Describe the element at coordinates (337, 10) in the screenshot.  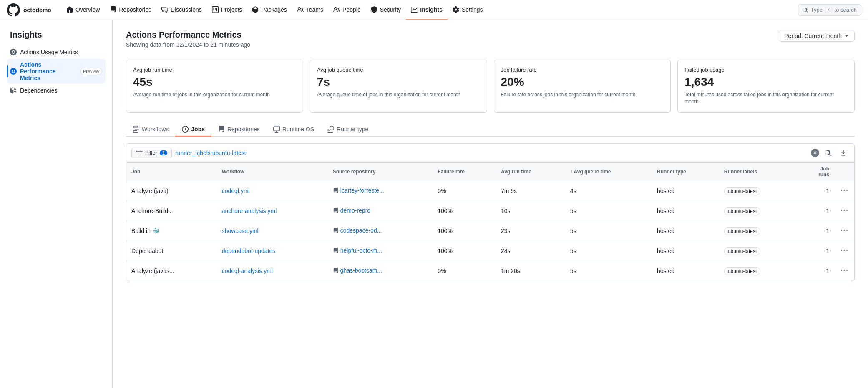
I see `people-icon` at that location.